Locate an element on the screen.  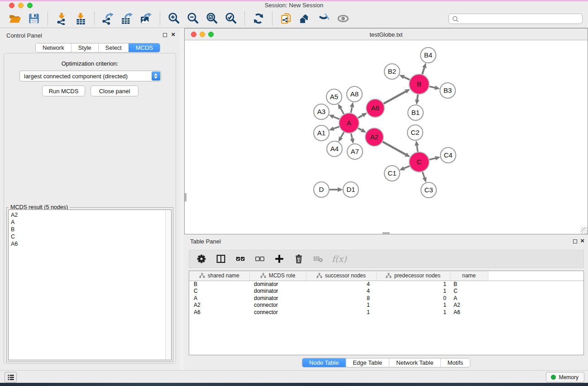
function-builder-button: f(x) is located at coordinates (339, 259).